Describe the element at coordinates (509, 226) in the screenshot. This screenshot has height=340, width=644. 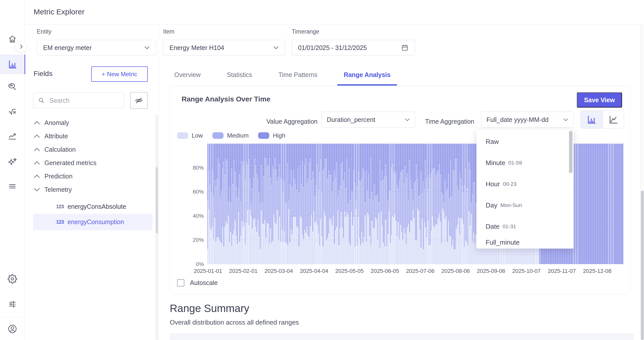
I see `option-hint: 01-31` at that location.